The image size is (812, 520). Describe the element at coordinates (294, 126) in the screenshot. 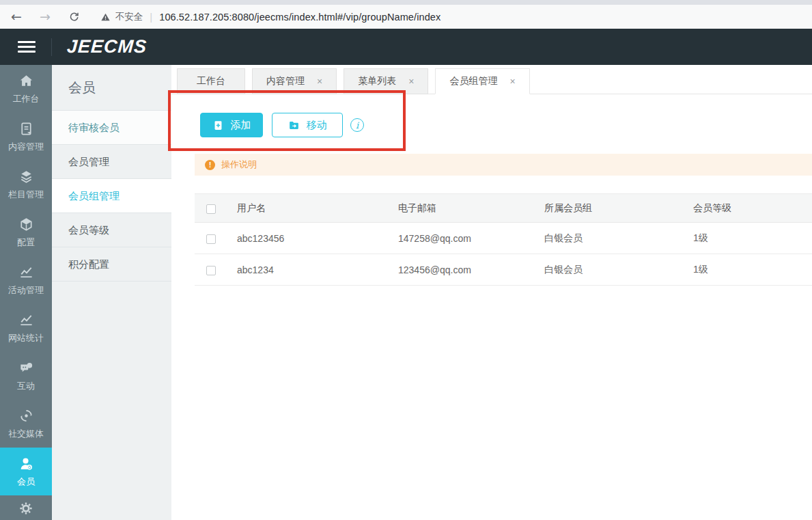

I see `move-folder-icon` at that location.